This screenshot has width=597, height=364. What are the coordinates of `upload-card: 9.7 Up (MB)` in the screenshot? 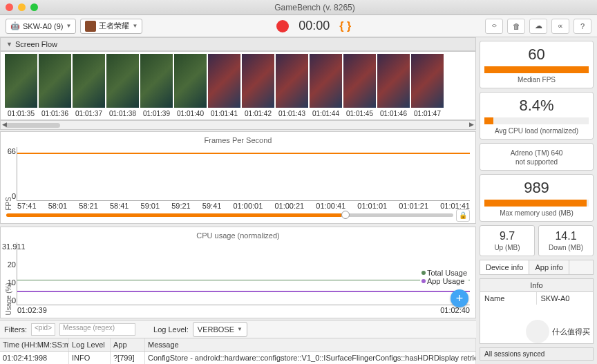 It's located at (507, 240).